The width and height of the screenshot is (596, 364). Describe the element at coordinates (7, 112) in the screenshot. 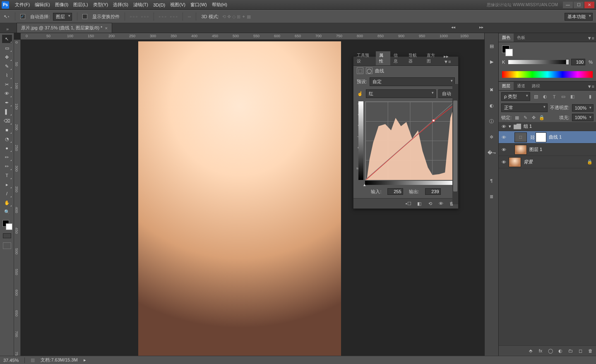

I see `stamp-tool: ▌` at that location.